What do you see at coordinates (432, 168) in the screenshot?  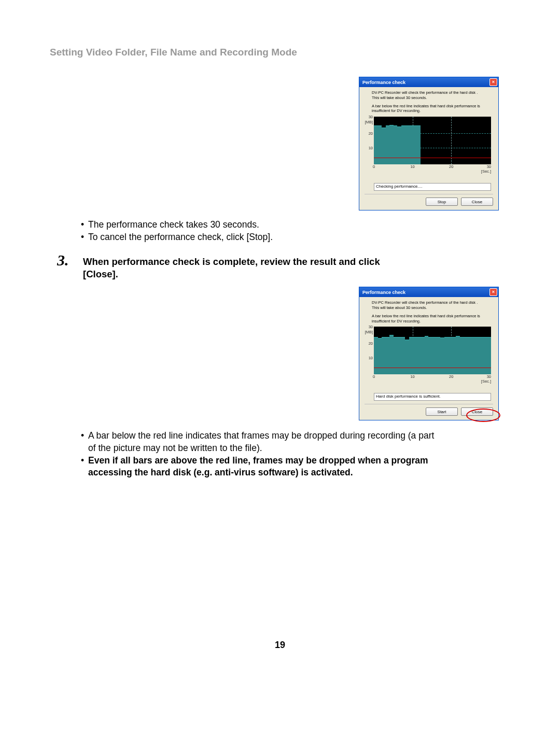 I see `dialog1-x-axis: 0 10 20 30 [Sec.]` at bounding box center [432, 168].